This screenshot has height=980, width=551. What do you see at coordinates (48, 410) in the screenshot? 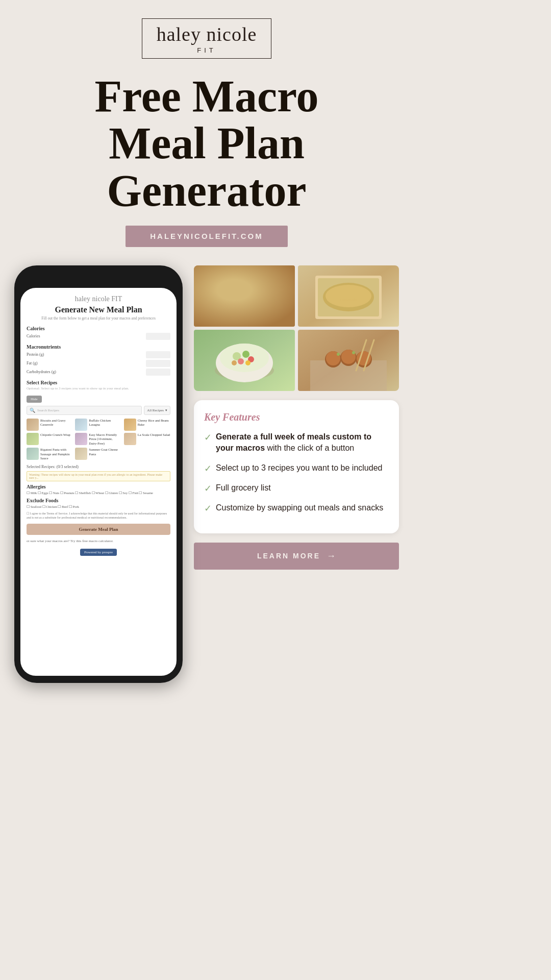
I see `search-placeholder-text: Search Recipes` at bounding box center [48, 410].